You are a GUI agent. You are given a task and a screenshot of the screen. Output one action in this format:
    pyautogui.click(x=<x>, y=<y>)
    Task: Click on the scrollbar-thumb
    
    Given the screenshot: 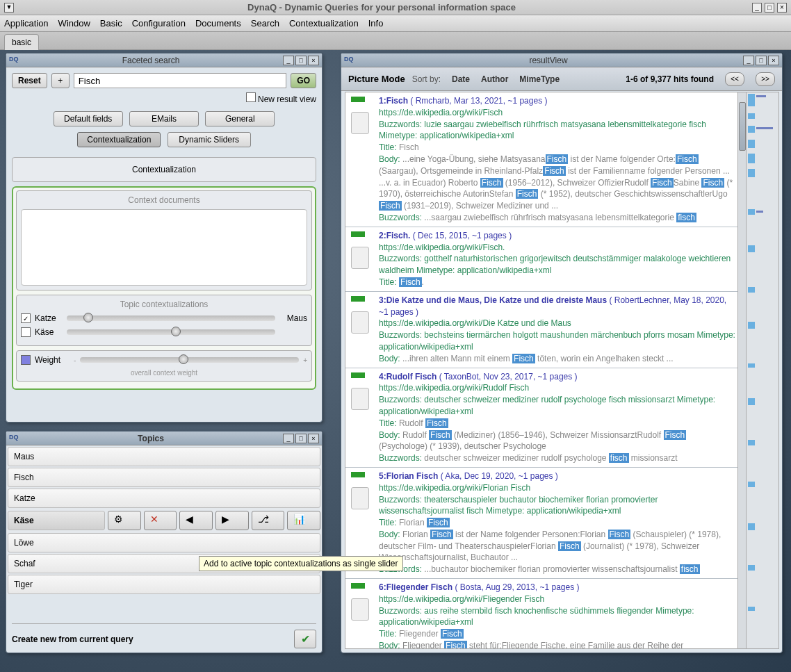 What is the action you would take?
    pyautogui.click(x=742, y=126)
    